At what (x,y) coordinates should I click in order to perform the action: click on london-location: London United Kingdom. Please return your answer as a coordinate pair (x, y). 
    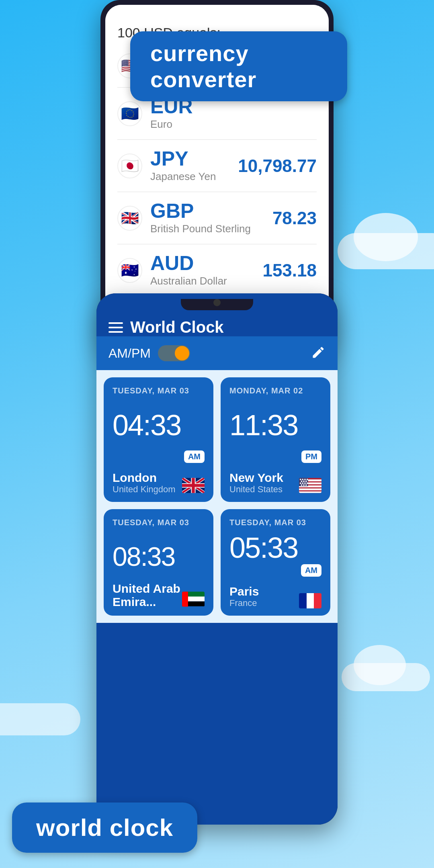
    Looking at the image, I should click on (144, 483).